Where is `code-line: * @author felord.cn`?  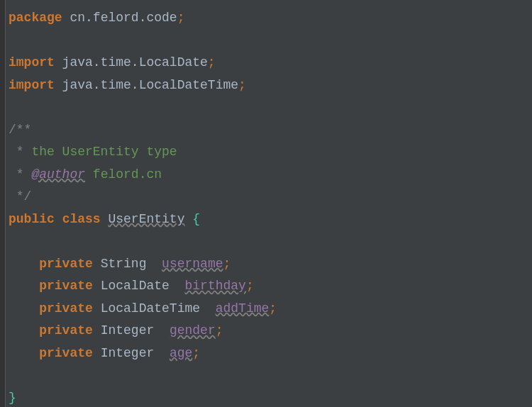 code-line: * @author felord.cn is located at coordinates (270, 175).